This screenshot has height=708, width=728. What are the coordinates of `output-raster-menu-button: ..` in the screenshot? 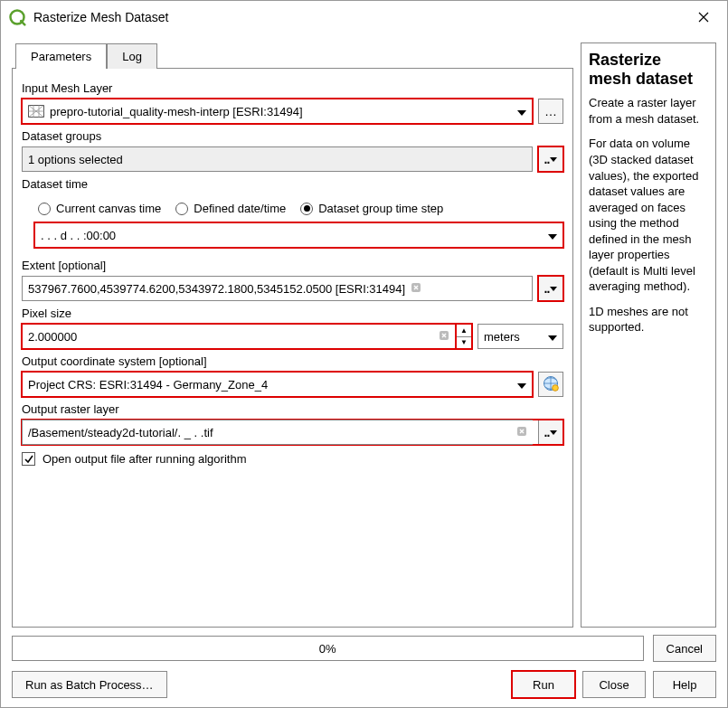 It's located at (551, 432).